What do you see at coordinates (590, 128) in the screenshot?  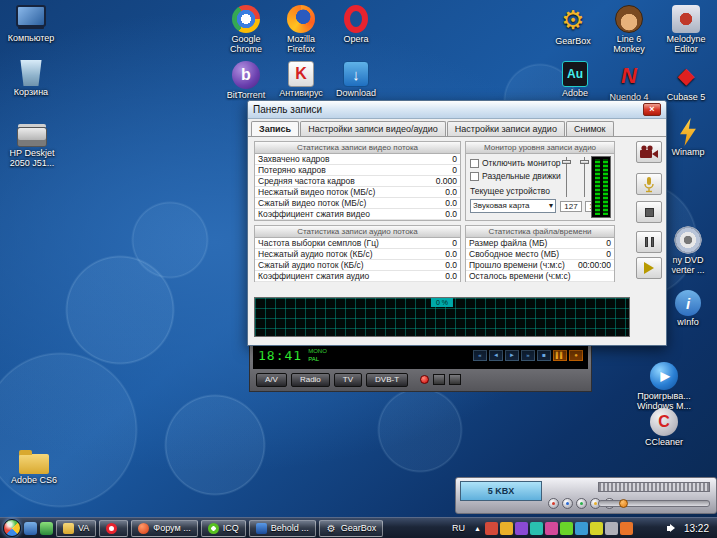 I see `tab-snapshot: Снимок` at bounding box center [590, 128].